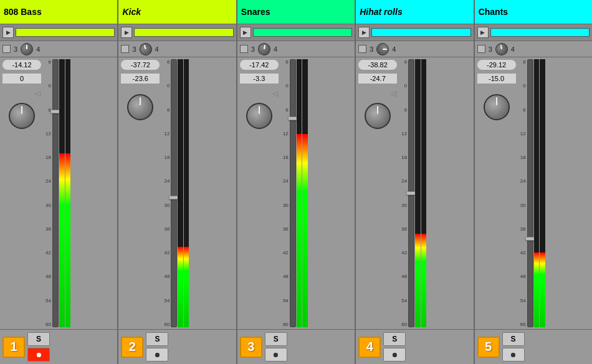 This screenshot has height=364, width=592. Describe the element at coordinates (246, 32) in the screenshot. I see `play-button-ch3` at that location.